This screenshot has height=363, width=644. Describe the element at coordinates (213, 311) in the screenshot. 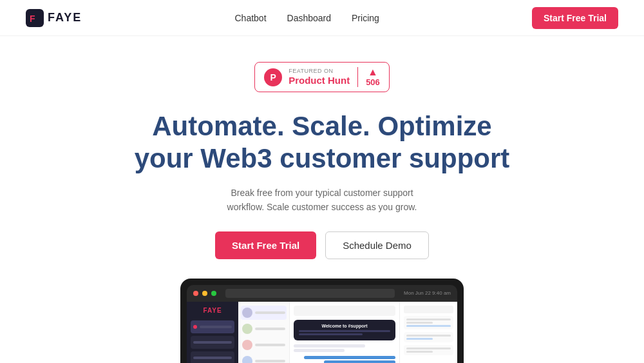

I see `sidebar-logo: FAYE` at that location.